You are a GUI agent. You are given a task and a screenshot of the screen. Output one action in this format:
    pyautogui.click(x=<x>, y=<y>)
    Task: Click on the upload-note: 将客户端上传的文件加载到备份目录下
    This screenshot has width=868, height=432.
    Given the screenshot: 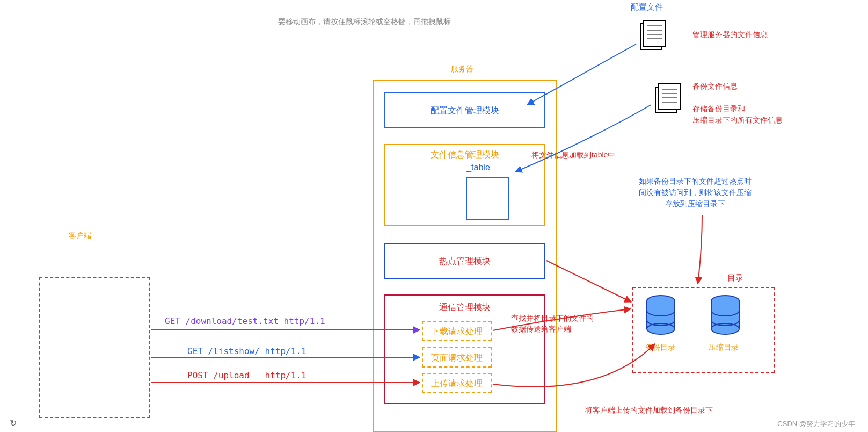 What is the action you would take?
    pyautogui.click(x=649, y=411)
    